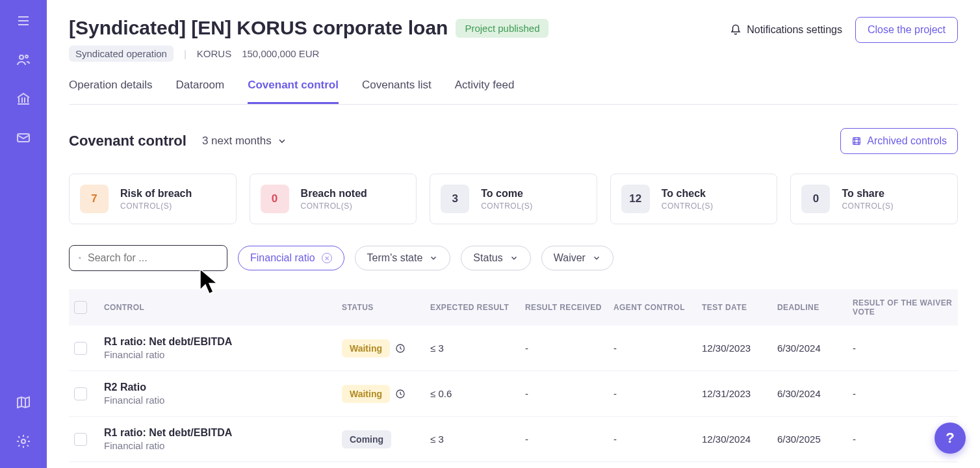 The height and width of the screenshot is (468, 980). What do you see at coordinates (127, 141) in the screenshot?
I see `section-title: Covenant control` at bounding box center [127, 141].